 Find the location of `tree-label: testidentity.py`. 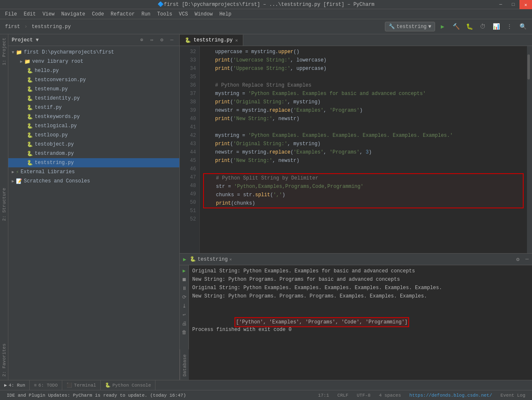

tree-label: testidentity.py is located at coordinates (57, 98).